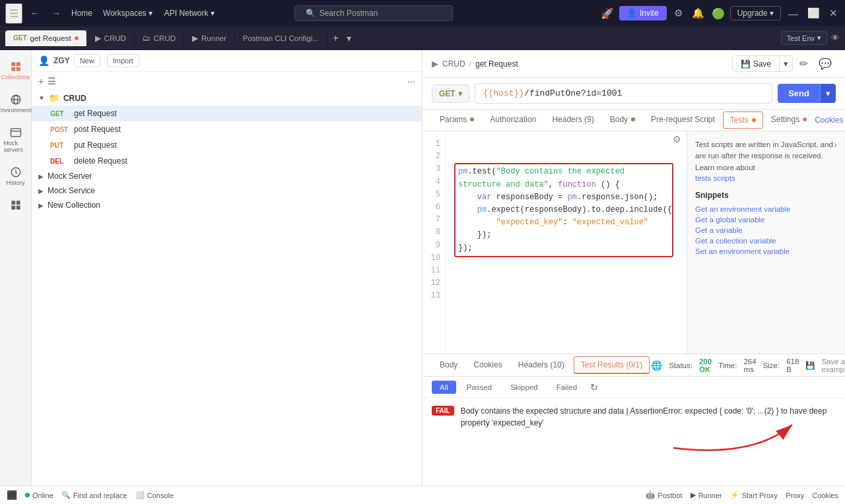 This screenshot has width=845, height=504. Describe the element at coordinates (51, 81) in the screenshot. I see `filter-button: ☰` at that location.